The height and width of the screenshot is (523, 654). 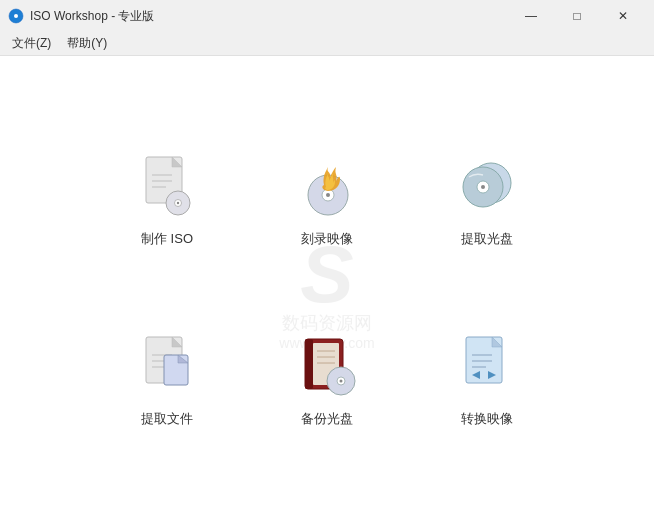 I want to click on make-iso-icon, so click(x=167, y=184).